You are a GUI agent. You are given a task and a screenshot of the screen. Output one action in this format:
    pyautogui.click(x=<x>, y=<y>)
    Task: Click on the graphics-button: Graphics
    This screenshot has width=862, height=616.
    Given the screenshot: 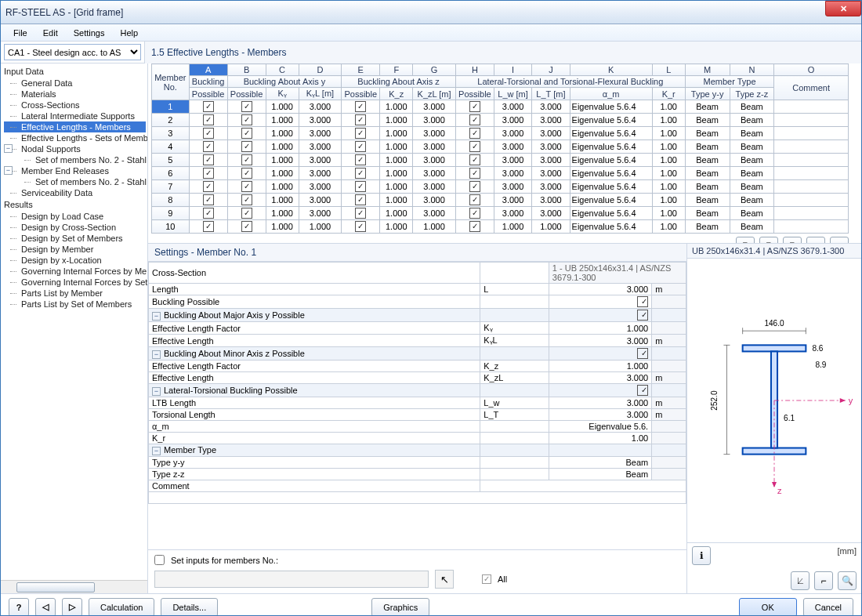 What is the action you would take?
    pyautogui.click(x=400, y=607)
    